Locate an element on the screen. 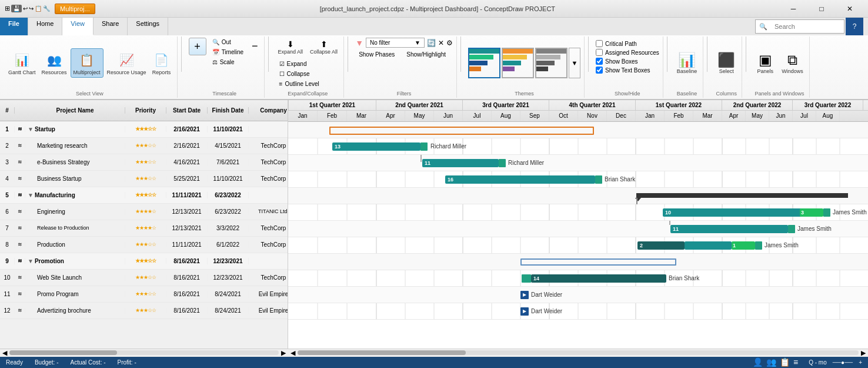  table-row: 10 ≋ Web Site Launch ★★★☆☆ 8/16/2021 12/… is located at coordinates (143, 278).